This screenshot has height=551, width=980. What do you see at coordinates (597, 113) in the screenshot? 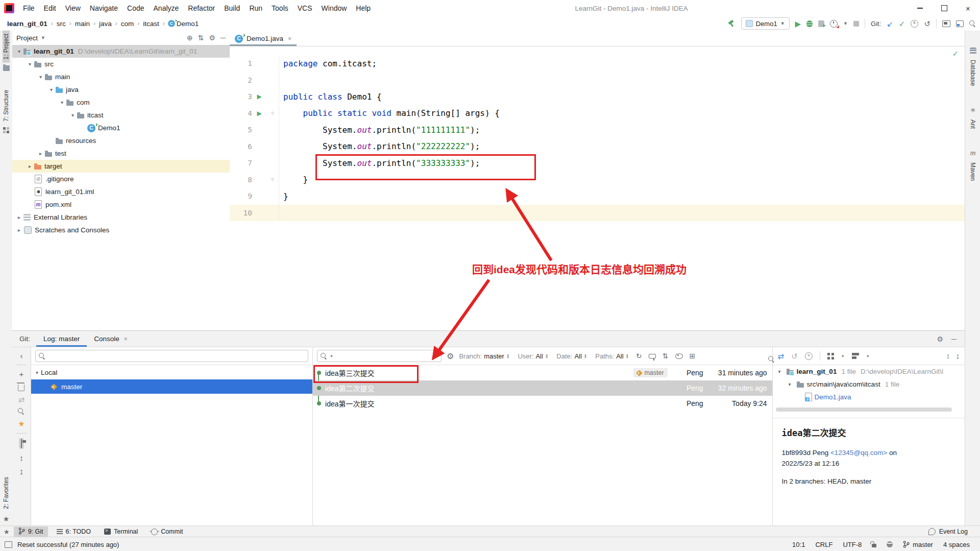
I see `code-line-4: 4▿ public static void main(String[] args…` at bounding box center [597, 113].